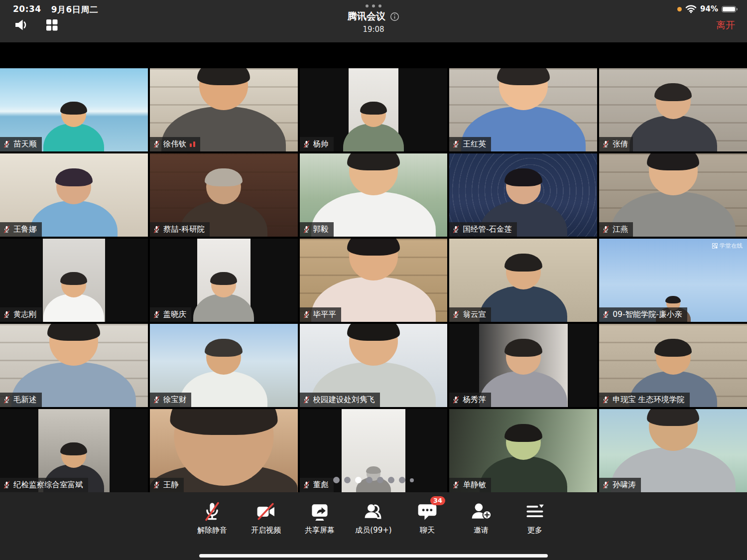 The width and height of the screenshot is (747, 560). Describe the element at coordinates (374, 530) in the screenshot. I see `toolbar-members-label: 成员(99+)` at that location.